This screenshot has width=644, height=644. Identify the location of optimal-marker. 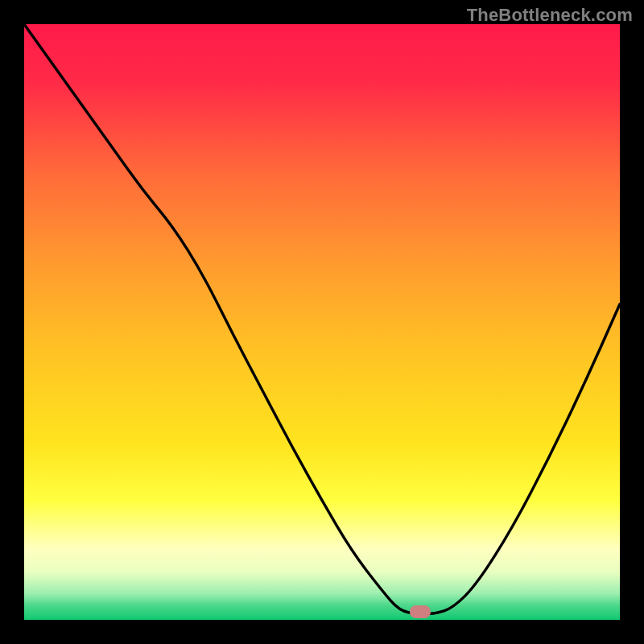
(420, 612).